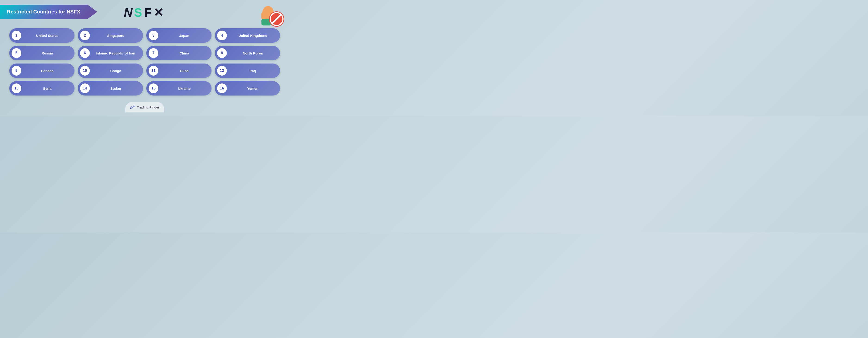 The image size is (868, 338). I want to click on country-item: 10Congo, so click(111, 71).